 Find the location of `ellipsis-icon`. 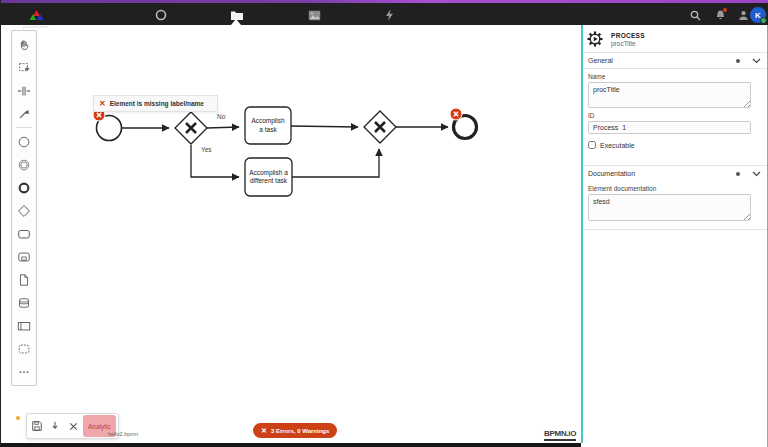

ellipsis-icon is located at coordinates (24, 372).